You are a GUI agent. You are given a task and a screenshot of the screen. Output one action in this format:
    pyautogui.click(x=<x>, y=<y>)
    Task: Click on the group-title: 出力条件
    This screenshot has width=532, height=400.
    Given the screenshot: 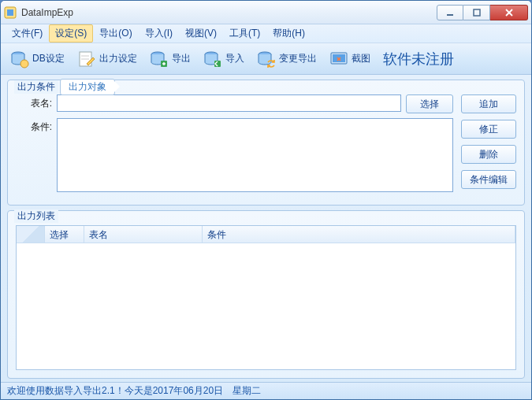 What is the action you would take?
    pyautogui.click(x=36, y=87)
    